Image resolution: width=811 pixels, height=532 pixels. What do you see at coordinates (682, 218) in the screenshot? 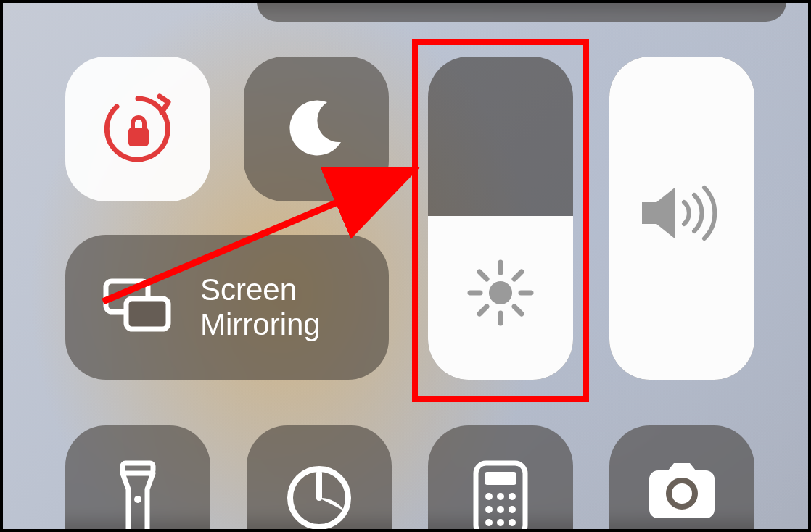
I see `volume-slider` at bounding box center [682, 218].